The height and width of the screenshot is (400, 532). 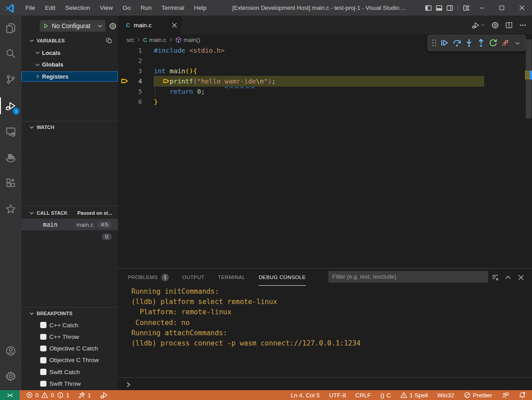 I want to click on callstack-frame-main: mainmain.c4:5, so click(x=70, y=225).